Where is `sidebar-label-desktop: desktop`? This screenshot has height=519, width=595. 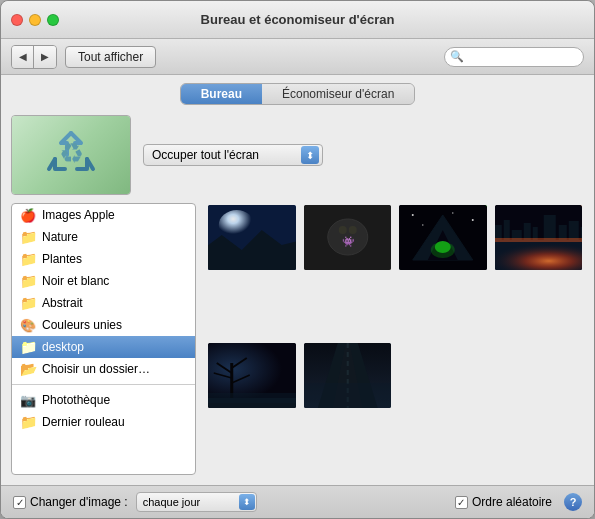 sidebar-label-desktop: desktop is located at coordinates (63, 347).